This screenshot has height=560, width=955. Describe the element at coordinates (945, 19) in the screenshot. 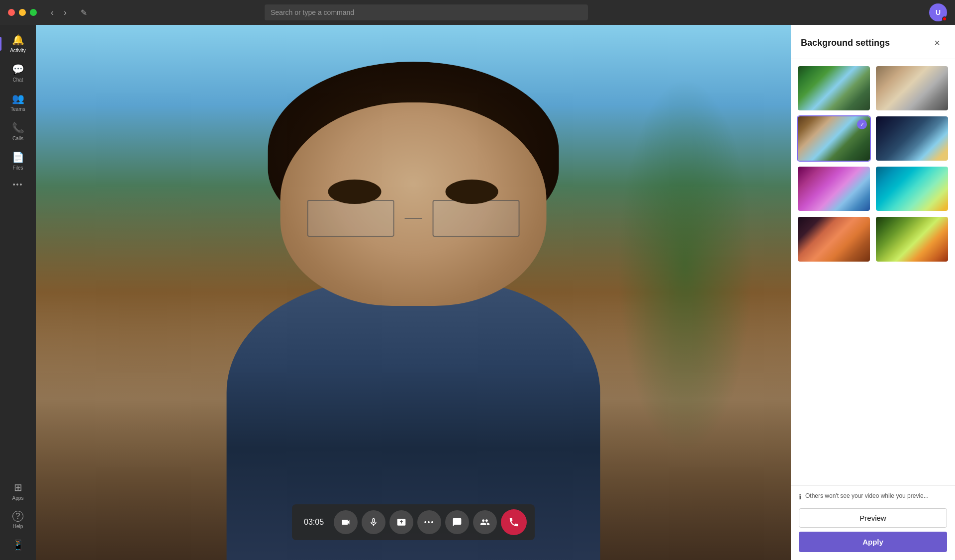

I see `avatar-badge` at that location.